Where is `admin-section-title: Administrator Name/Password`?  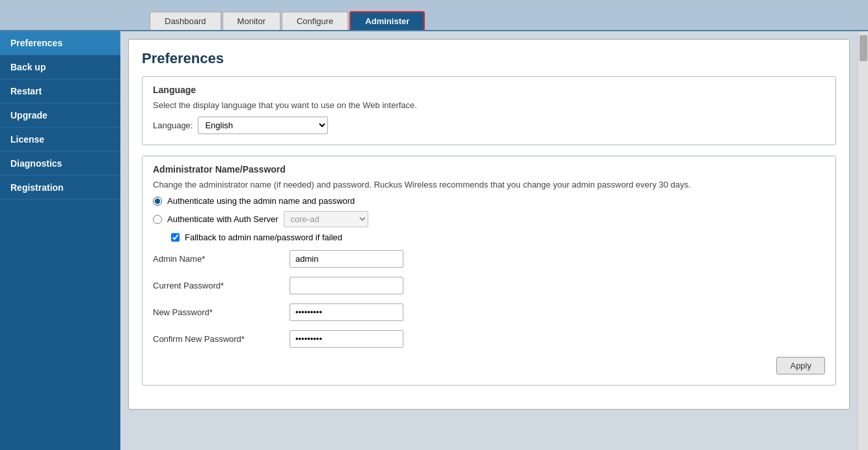
admin-section-title: Administrator Name/Password is located at coordinates (489, 169).